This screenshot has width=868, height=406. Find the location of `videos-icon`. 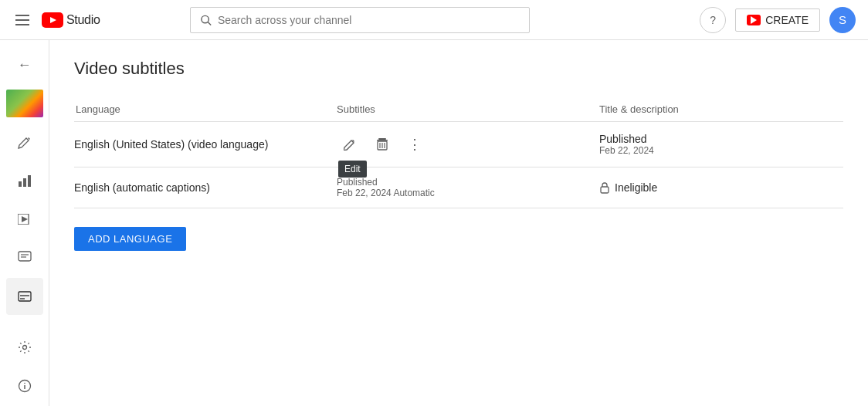

videos-icon is located at coordinates (25, 219).